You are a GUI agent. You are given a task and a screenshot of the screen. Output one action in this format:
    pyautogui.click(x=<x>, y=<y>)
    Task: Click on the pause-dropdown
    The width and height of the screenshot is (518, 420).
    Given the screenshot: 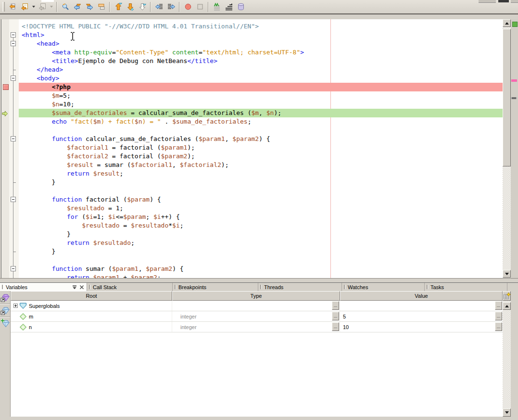 What is the action you would take?
    pyautogui.click(x=34, y=7)
    